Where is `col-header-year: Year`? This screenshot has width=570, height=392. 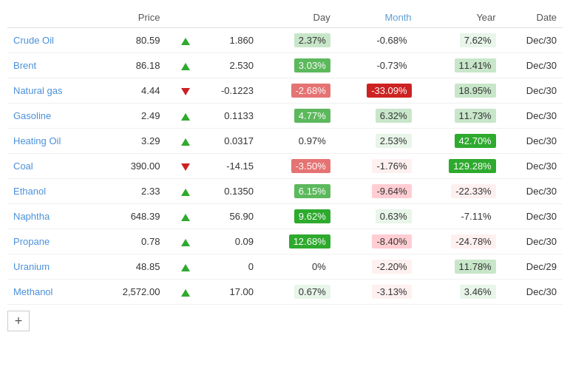
col-header-year: Year is located at coordinates (460, 18).